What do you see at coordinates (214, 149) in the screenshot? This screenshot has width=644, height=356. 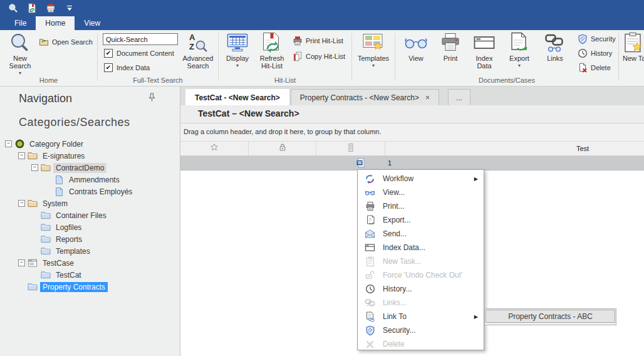 I see `star-icon` at bounding box center [214, 149].